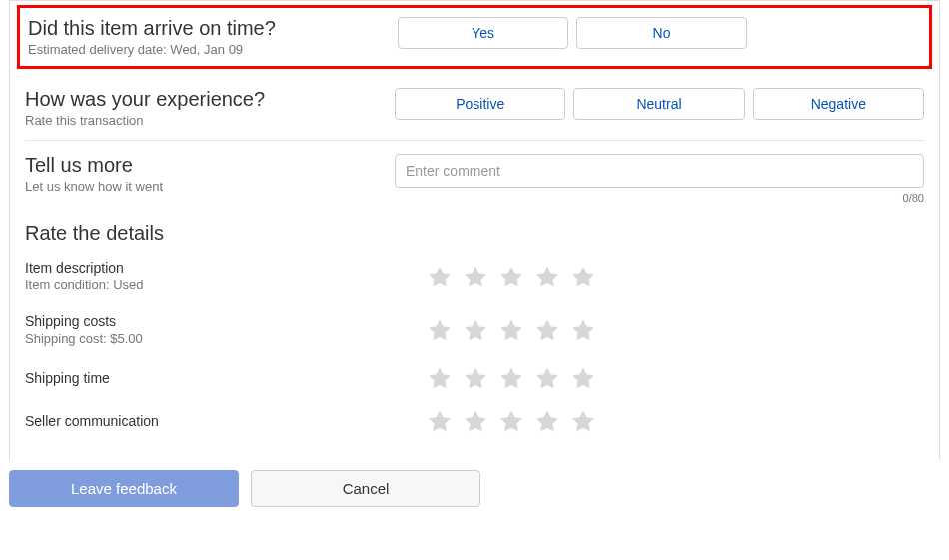 Image resolution: width=949 pixels, height=560 pixels. What do you see at coordinates (227, 321) in the screenshot?
I see `detail-label: Shipping costs` at bounding box center [227, 321].